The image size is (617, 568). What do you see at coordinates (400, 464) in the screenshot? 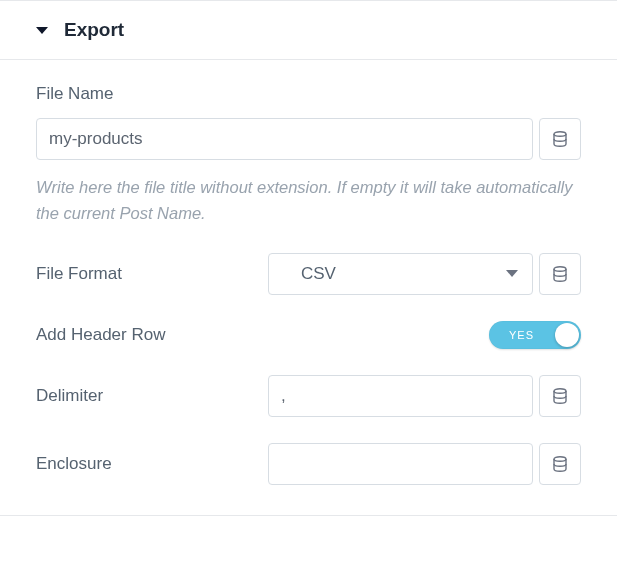
I see `enclosure-input` at bounding box center [400, 464].